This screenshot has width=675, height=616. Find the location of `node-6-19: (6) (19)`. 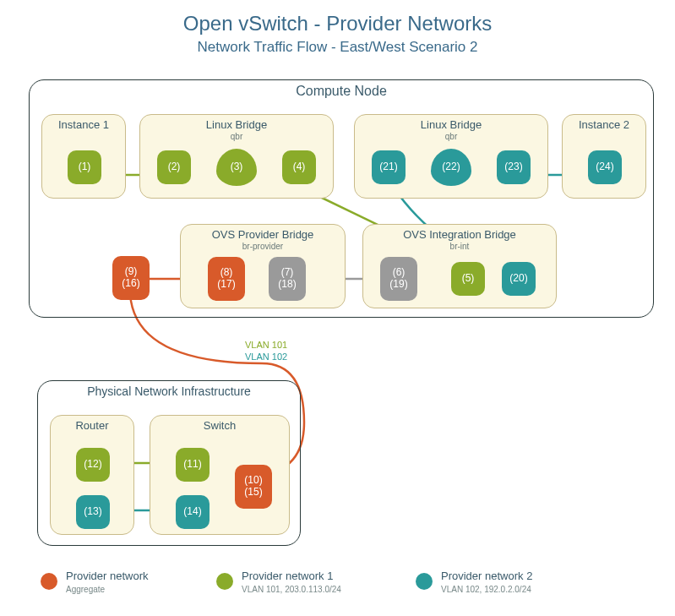

node-6-19: (6) (19) is located at coordinates (399, 279).